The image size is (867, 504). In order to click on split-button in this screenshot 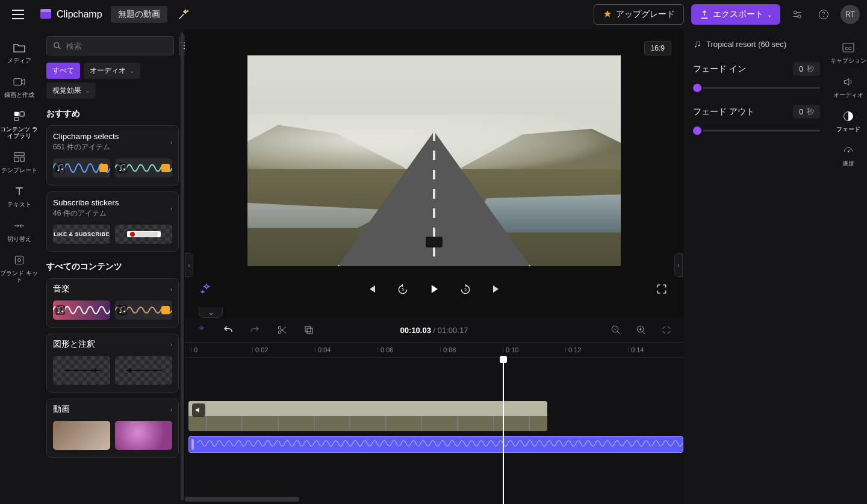, I will do `click(282, 330)`.